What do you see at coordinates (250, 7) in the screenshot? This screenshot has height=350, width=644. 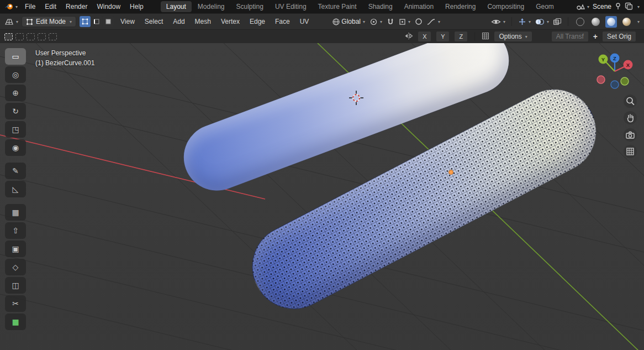 I see `tab-sculpting: Sculpting` at bounding box center [250, 7].